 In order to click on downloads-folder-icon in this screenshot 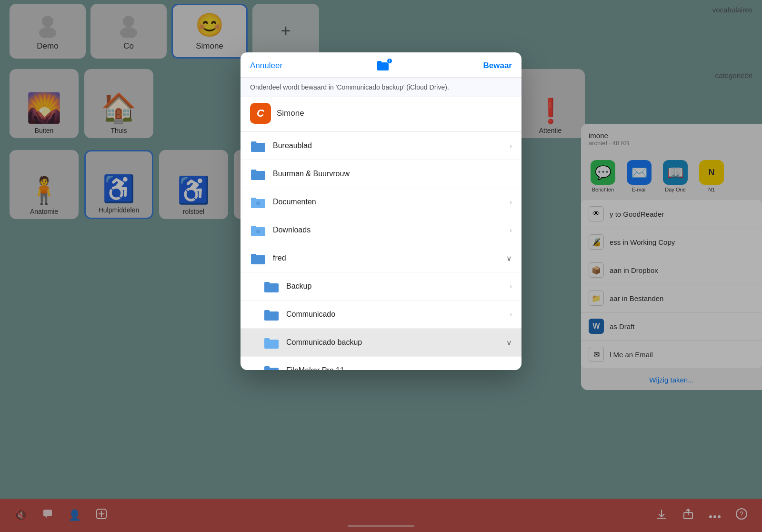, I will do `click(258, 230)`.